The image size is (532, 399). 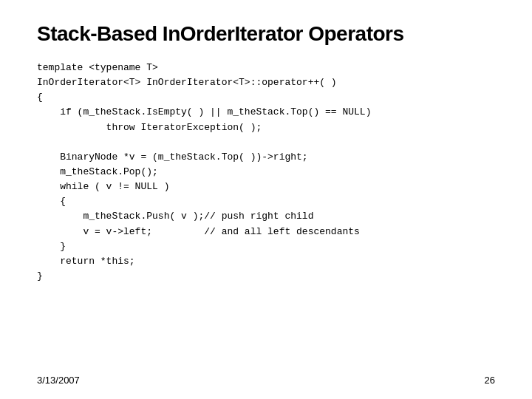 What do you see at coordinates (266, 380) in the screenshot?
I see `slide-footer: 3/13/2007 26` at bounding box center [266, 380].